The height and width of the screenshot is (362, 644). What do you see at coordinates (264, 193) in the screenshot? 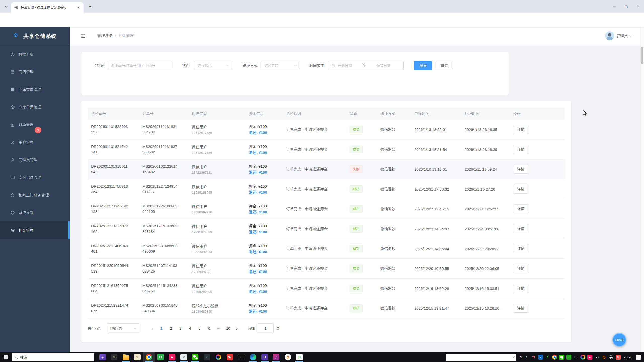
I see `refund-amount: 退还: ¥100` at bounding box center [264, 193].